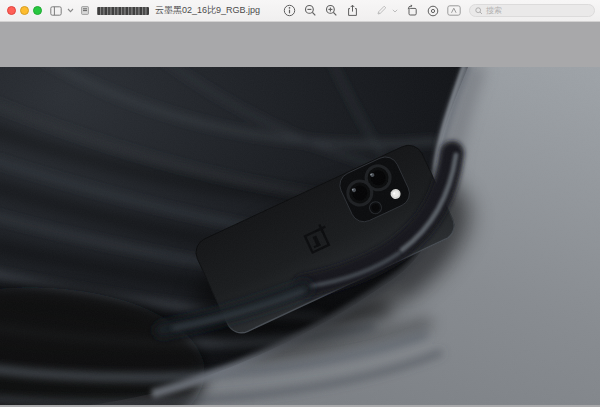 This screenshot has height=407, width=600. Describe the element at coordinates (382, 10) in the screenshot. I see `markup-pencil-icon` at that location.